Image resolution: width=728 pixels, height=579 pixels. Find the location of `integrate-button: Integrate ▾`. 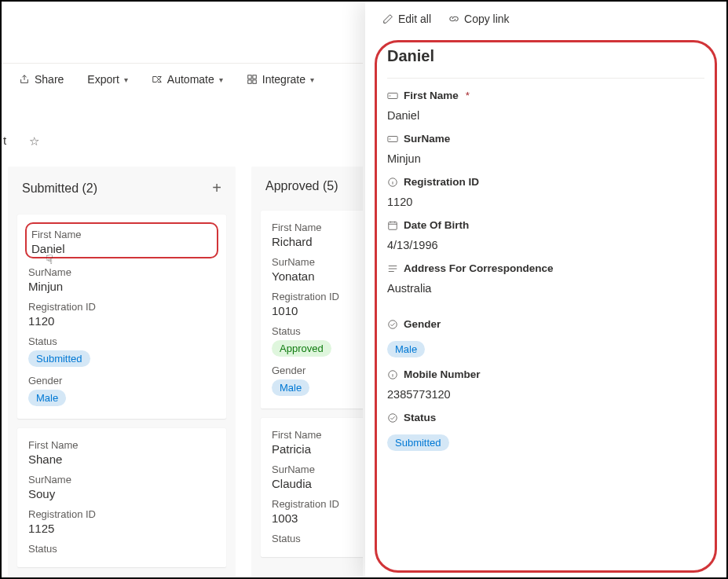

integrate-button: Integrate ▾ is located at coordinates (280, 79).